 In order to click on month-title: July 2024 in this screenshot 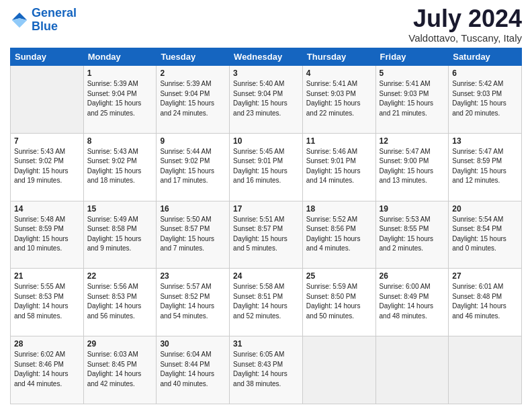, I will do `click(465, 19)`.